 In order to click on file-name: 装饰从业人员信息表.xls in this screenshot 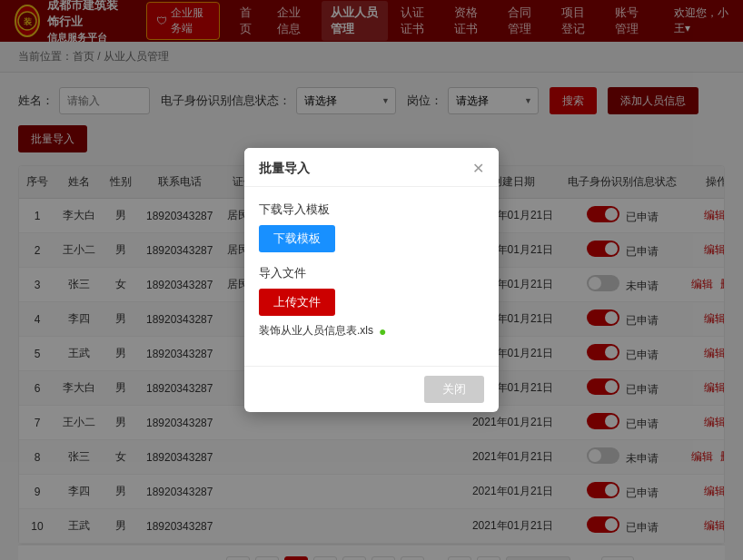, I will do `click(316, 330)`.